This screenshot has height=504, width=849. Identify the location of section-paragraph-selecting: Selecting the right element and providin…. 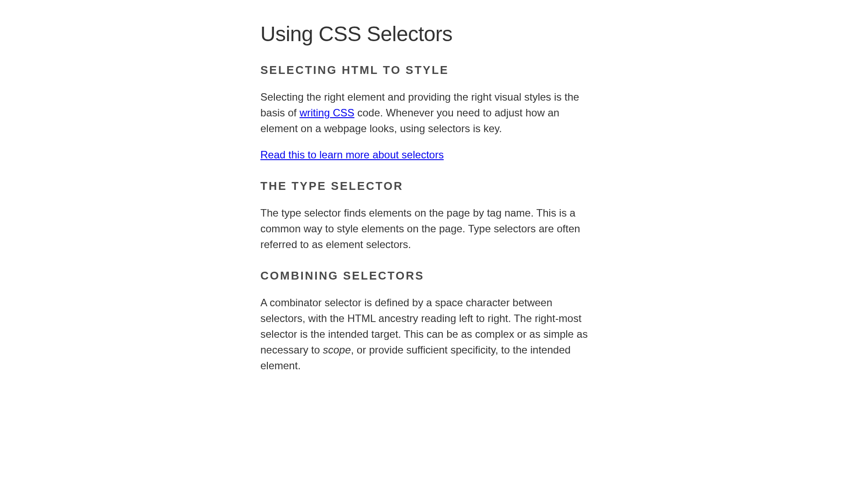
(424, 113).